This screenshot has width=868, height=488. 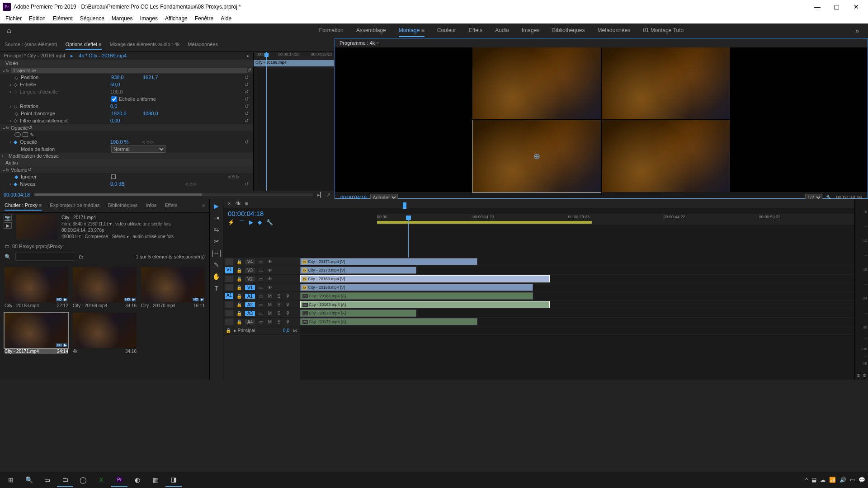 What do you see at coordinates (447, 31) in the screenshot?
I see `workspace-couleur: Couleur` at bounding box center [447, 31].